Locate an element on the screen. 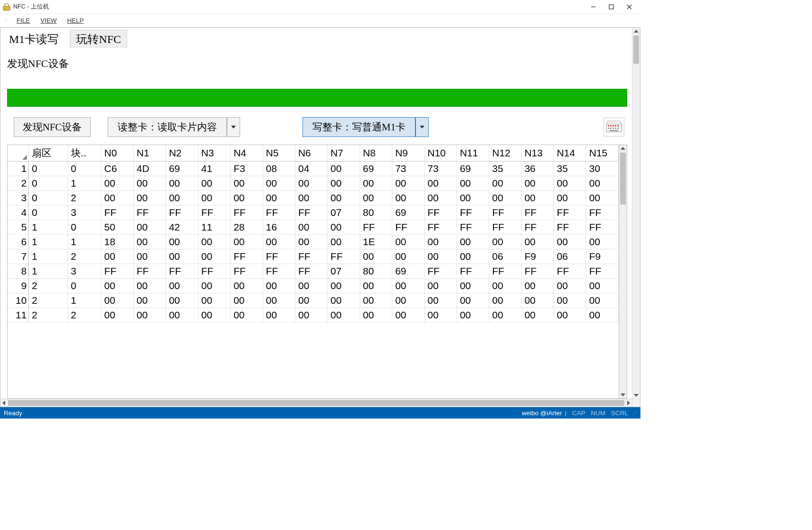 Image resolution: width=812 pixels, height=530 pixels. row-index: 10 is located at coordinates (18, 300).